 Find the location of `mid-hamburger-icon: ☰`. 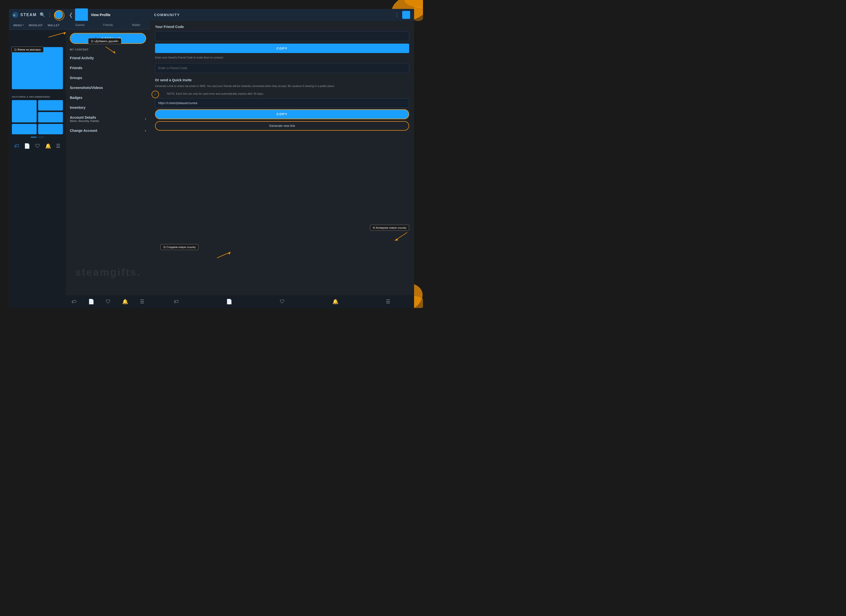

mid-hamburger-icon: ☰ is located at coordinates (142, 301).